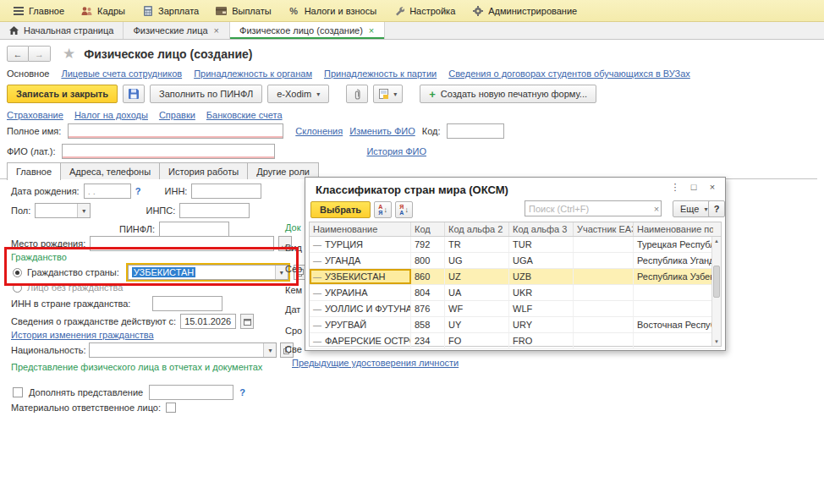  What do you see at coordinates (569, 74) in the screenshot?
I see `nav-link-students: Сведения о договорах студентов обучающих…` at bounding box center [569, 74].